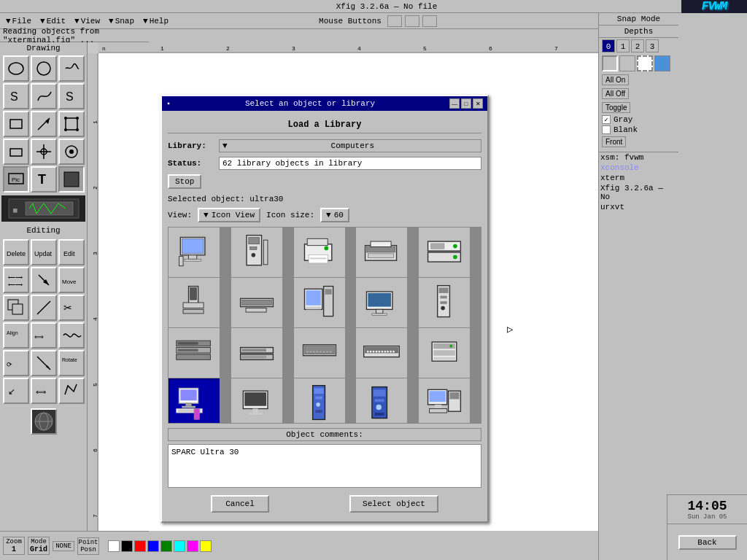 The height and width of the screenshot is (560, 747). I want to click on xterm-xfig: Xfig 3.2.6a — No, so click(639, 192).